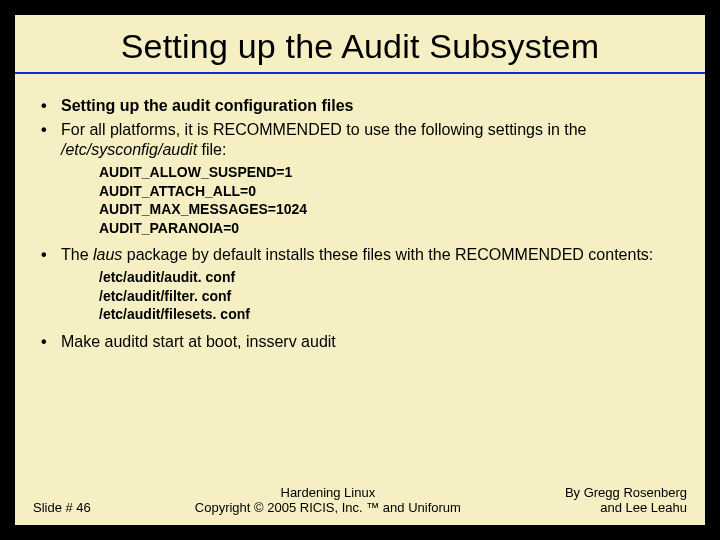 The height and width of the screenshot is (540, 720). Describe the element at coordinates (360, 284) in the screenshot. I see `bullet-item: The laus package by default installs the…` at that location.